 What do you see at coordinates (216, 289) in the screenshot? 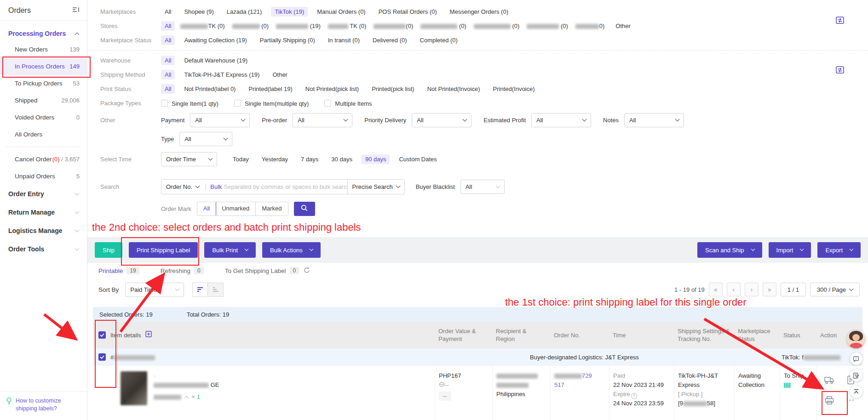
I see `sort-ascending-button` at bounding box center [216, 289].